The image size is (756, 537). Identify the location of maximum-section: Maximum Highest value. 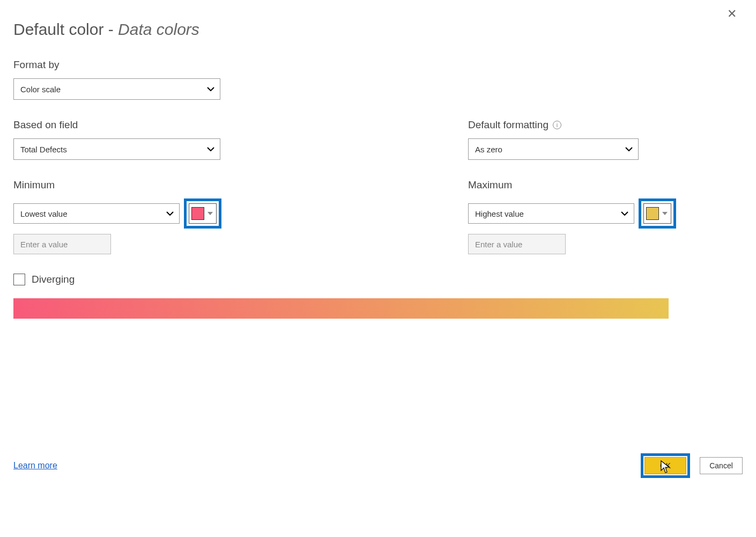
(572, 217).